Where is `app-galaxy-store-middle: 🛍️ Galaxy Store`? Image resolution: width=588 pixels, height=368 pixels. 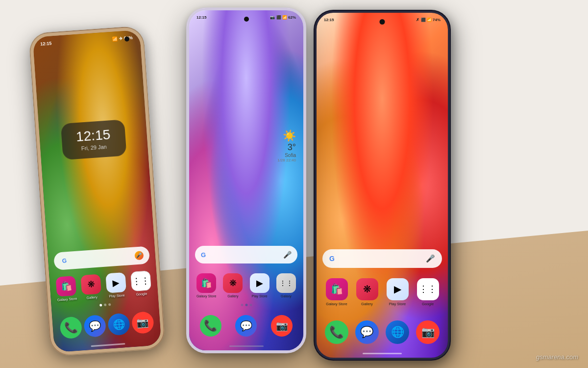 app-galaxy-store-middle: 🛍️ Galaxy Store is located at coordinates (206, 286).